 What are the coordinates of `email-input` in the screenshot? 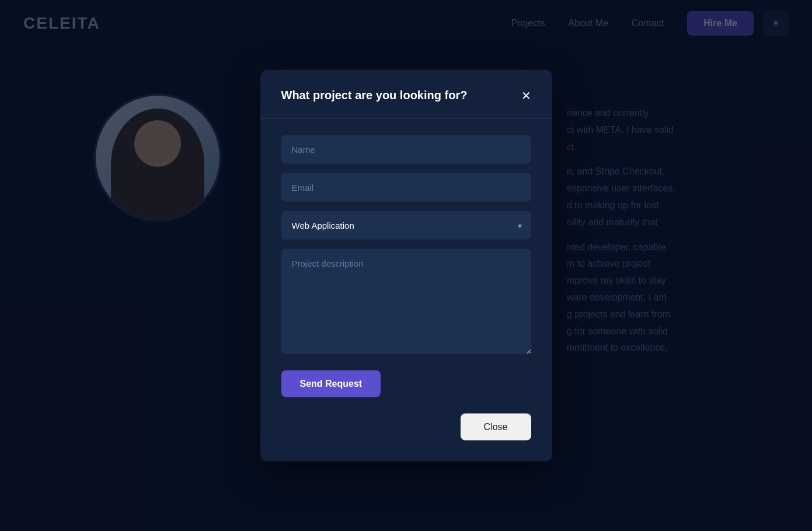 It's located at (406, 188).